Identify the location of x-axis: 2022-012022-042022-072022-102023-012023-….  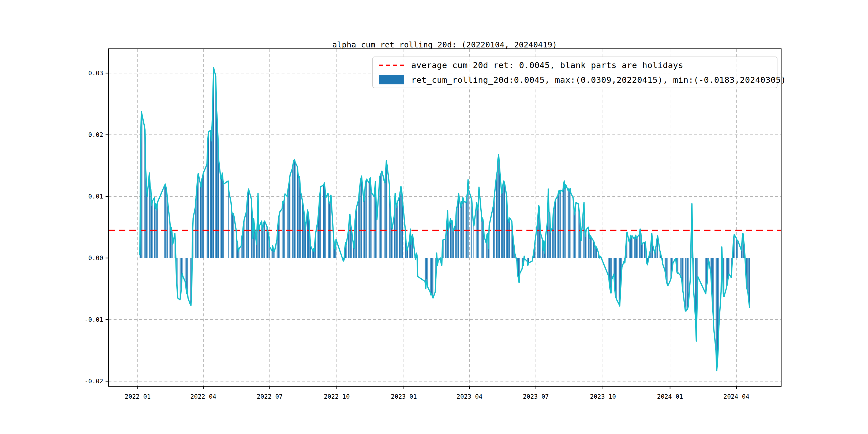
(437, 393).